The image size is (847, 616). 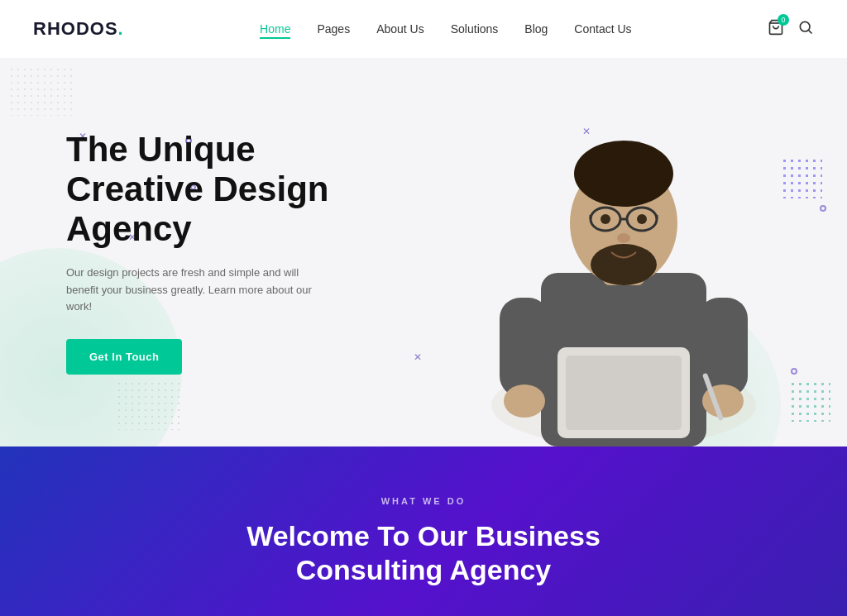 What do you see at coordinates (806, 29) in the screenshot?
I see `search-button` at bounding box center [806, 29].